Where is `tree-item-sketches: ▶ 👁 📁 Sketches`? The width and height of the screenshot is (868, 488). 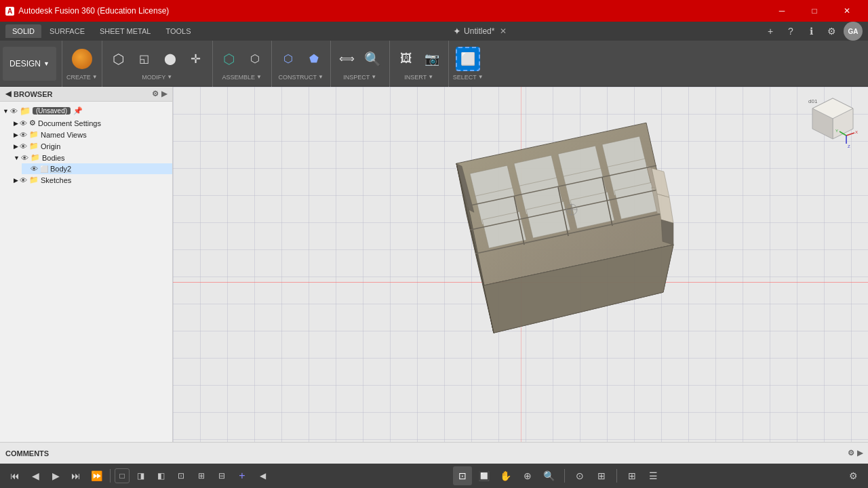 tree-item-sketches: ▶ 👁 📁 Sketches is located at coordinates (92, 180).